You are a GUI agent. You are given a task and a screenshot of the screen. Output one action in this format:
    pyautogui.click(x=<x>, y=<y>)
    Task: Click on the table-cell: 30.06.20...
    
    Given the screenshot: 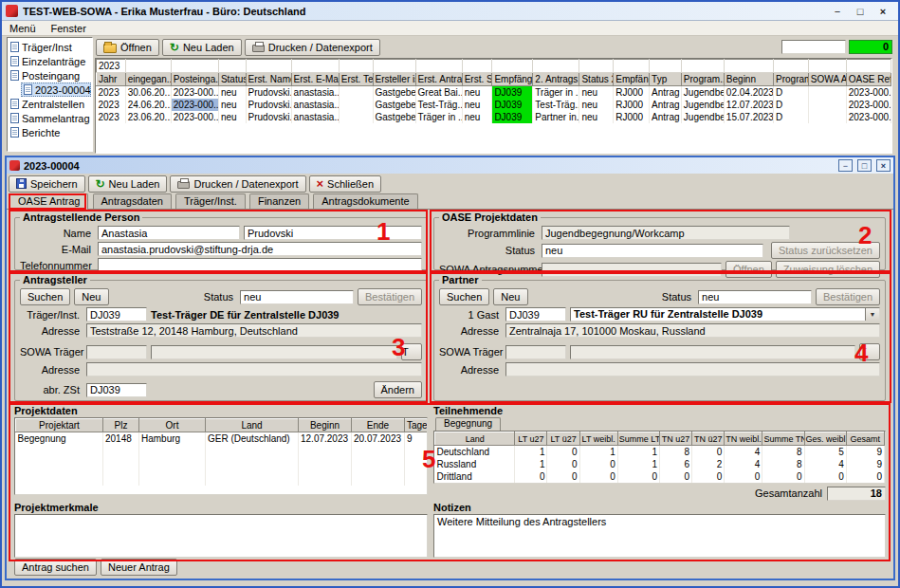 What is the action you would take?
    pyautogui.click(x=148, y=93)
    